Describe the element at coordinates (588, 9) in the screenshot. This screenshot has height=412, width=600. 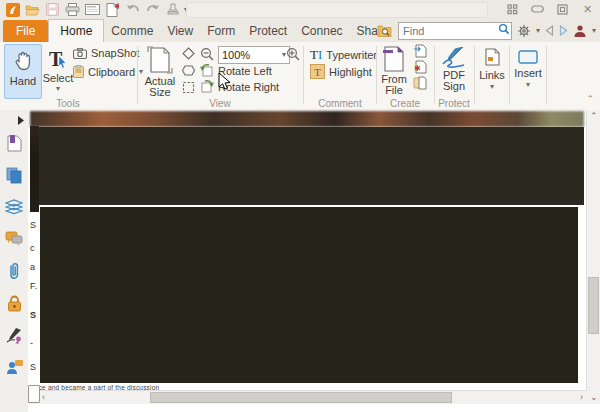
I see `close-button: ✕` at that location.